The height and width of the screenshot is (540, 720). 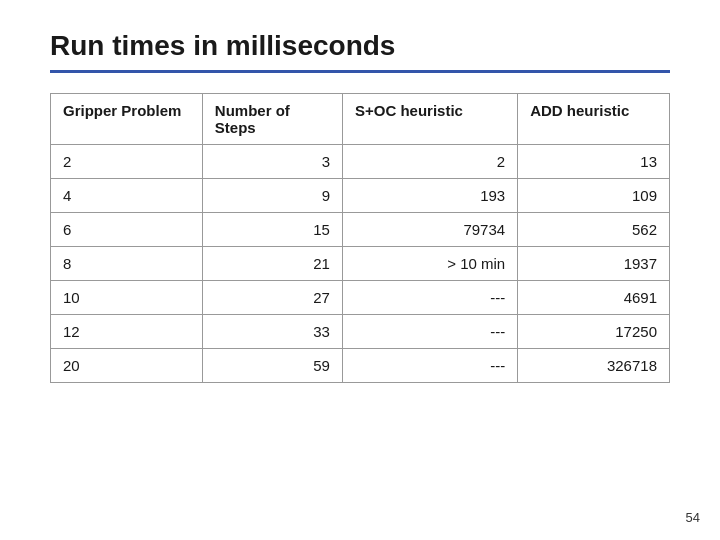 What do you see at coordinates (127, 162) in the screenshot?
I see `cell-gripper: 2` at bounding box center [127, 162].